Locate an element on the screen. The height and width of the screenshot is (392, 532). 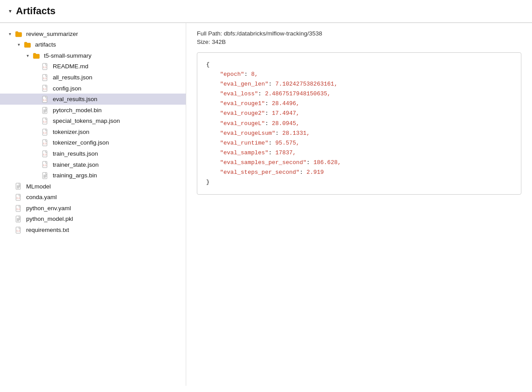
json-value: 7.102427538263161, is located at coordinates (306, 84).